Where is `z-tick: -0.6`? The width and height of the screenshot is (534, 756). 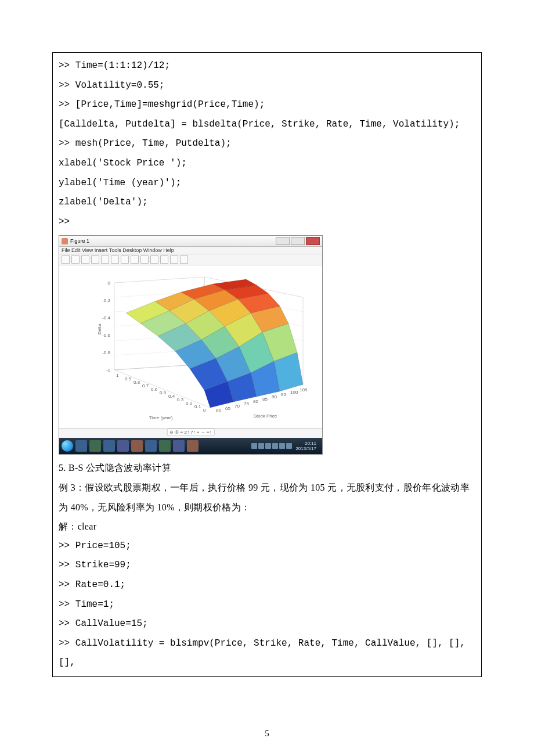
z-tick: -0.6 is located at coordinates (106, 336).